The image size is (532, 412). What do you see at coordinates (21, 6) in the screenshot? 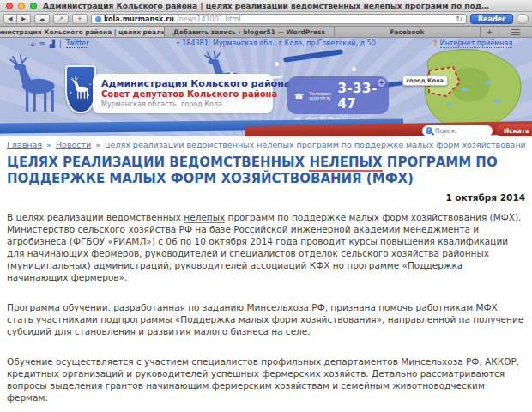
I see `minimize-window-button` at bounding box center [21, 6].